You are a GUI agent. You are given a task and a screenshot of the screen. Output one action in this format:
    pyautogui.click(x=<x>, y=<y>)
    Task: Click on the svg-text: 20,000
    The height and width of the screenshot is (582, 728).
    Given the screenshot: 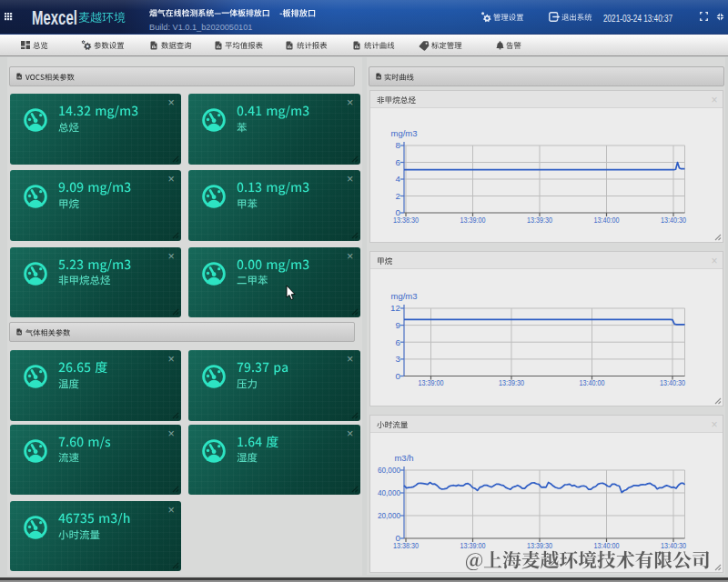 What is the action you would take?
    pyautogui.click(x=389, y=515)
    